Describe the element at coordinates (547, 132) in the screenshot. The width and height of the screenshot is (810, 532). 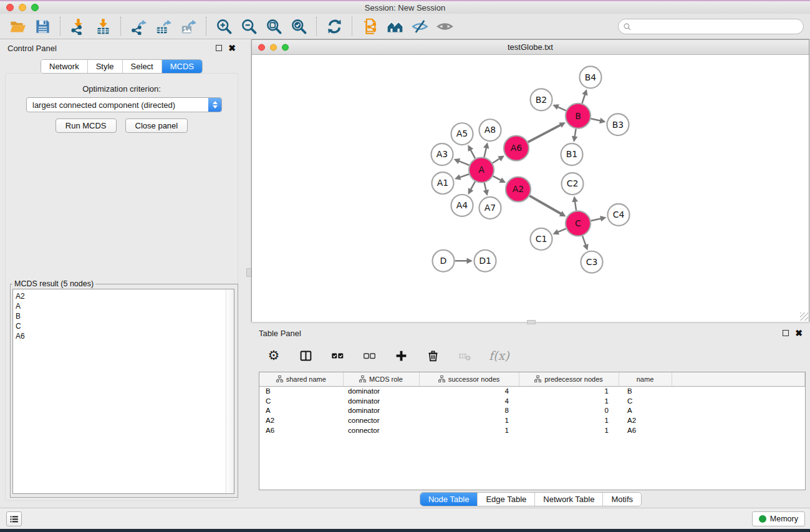
I see `graph-edge-A6-B` at that location.